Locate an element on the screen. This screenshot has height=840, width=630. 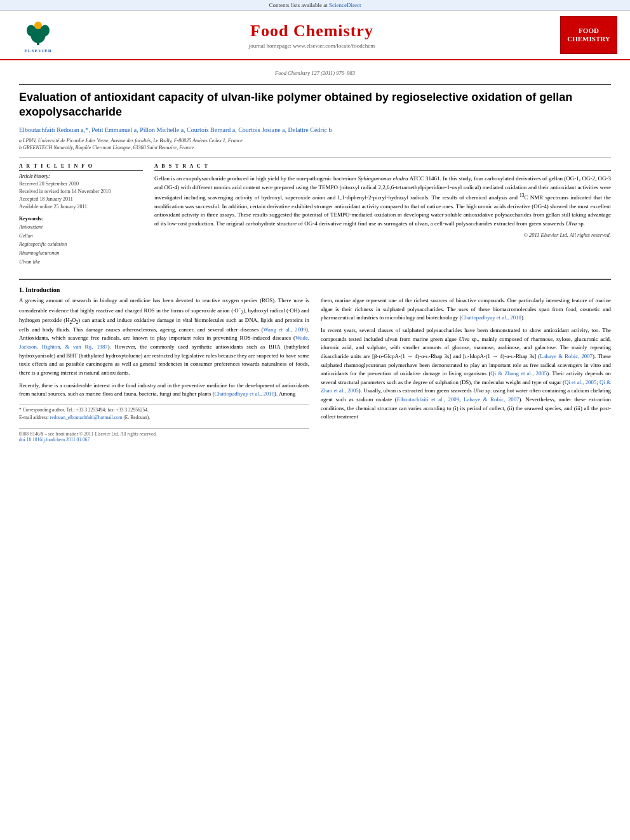
doi-line: doi:10.1016/j.foodchem.2011.01.067 is located at coordinates (164, 439).